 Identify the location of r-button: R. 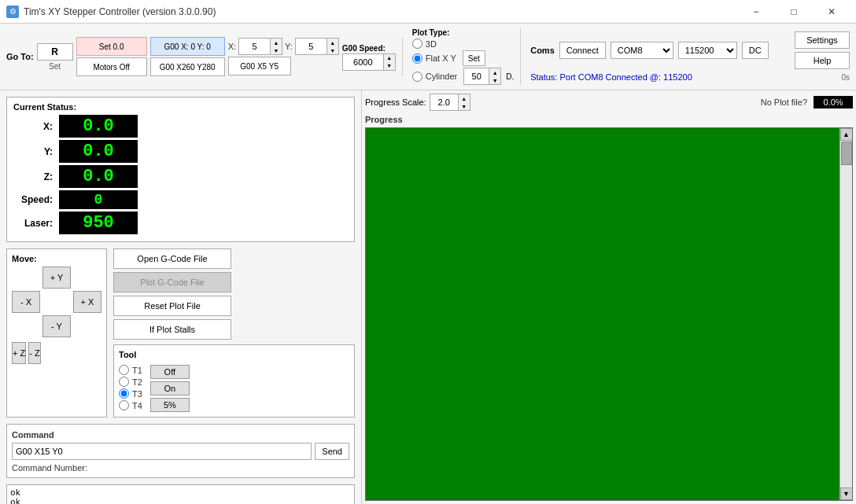
(55, 52).